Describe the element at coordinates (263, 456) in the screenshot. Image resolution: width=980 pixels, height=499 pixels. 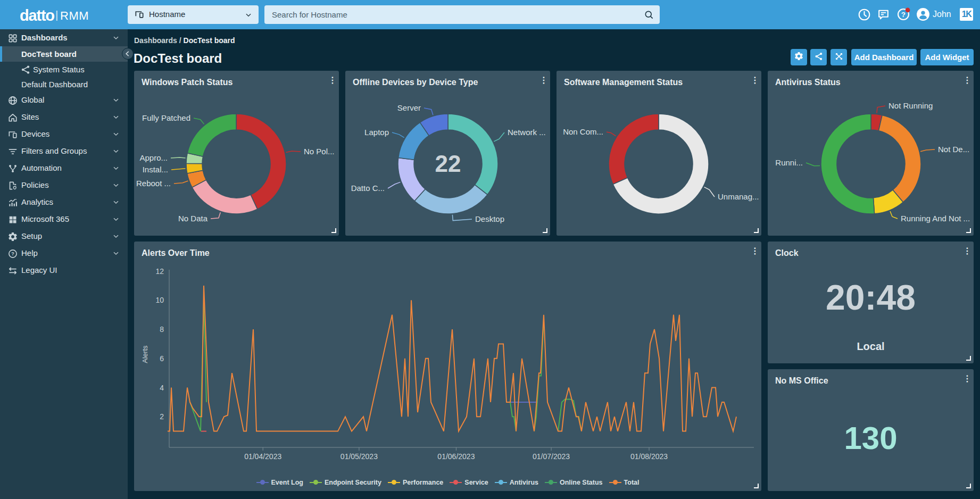
I see `svg-text: 01/04/2023` at that location.